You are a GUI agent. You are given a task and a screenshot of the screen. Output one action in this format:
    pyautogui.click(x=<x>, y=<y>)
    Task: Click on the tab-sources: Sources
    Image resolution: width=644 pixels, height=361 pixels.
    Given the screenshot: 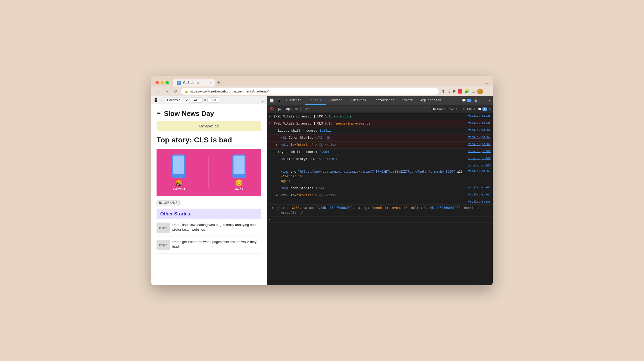 What is the action you would take?
    pyautogui.click(x=336, y=101)
    